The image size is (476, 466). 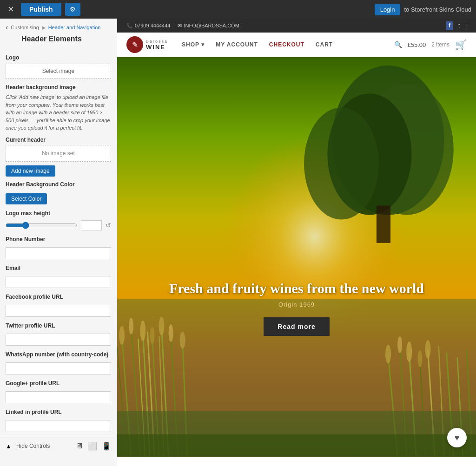 What do you see at coordinates (457, 438) in the screenshot?
I see `heart-icon: ♥` at bounding box center [457, 438].